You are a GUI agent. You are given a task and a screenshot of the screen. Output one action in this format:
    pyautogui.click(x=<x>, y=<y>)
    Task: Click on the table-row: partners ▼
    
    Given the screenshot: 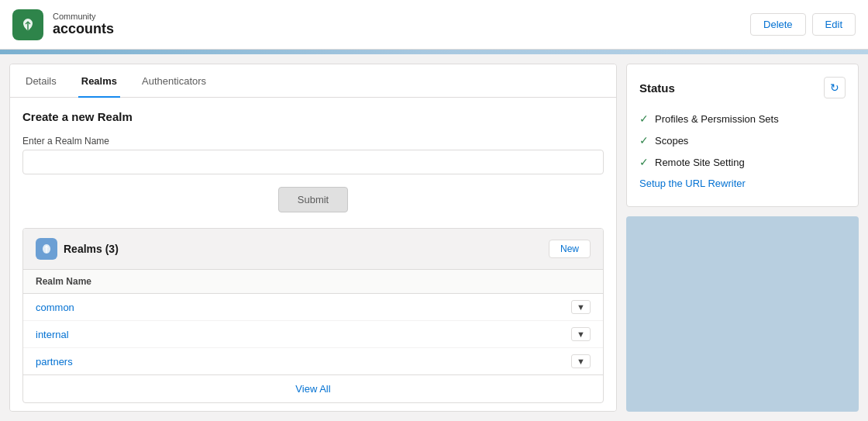 What is the action you would take?
    pyautogui.click(x=313, y=361)
    